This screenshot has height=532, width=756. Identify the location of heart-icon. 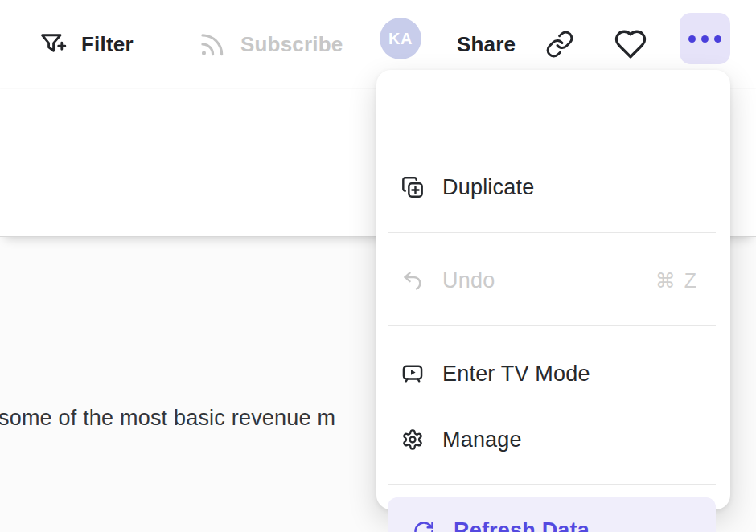
(631, 44).